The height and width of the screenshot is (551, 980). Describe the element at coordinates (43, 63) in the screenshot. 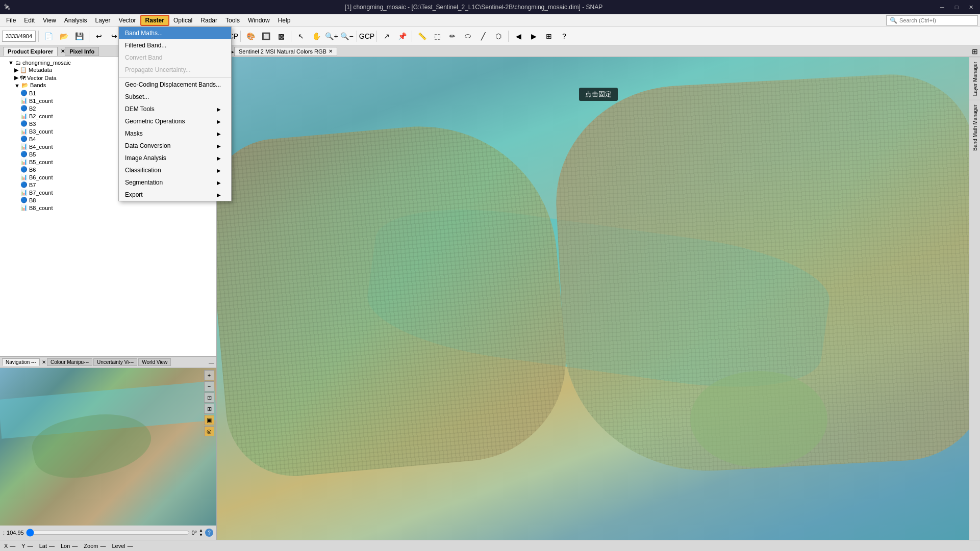

I see `tree-root-label: 🗂 chongming_mosaic` at that location.